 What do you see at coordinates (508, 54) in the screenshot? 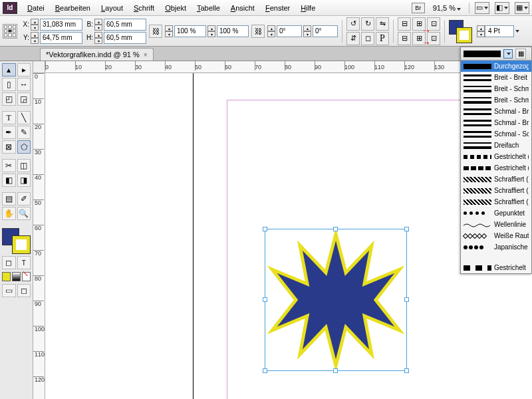
I see `stroke-dropdown-icon` at bounding box center [508, 54].